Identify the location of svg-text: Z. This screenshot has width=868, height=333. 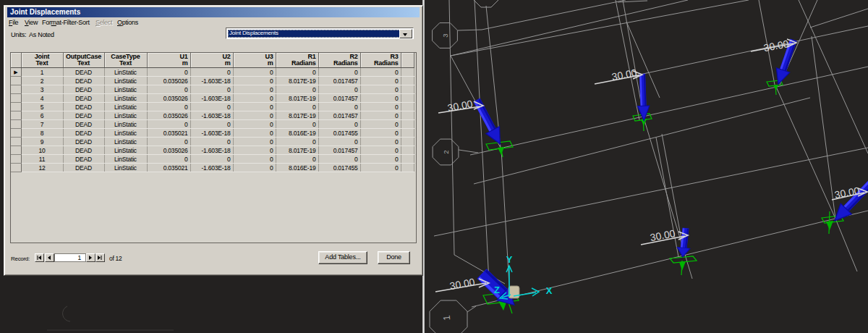
(497, 290).